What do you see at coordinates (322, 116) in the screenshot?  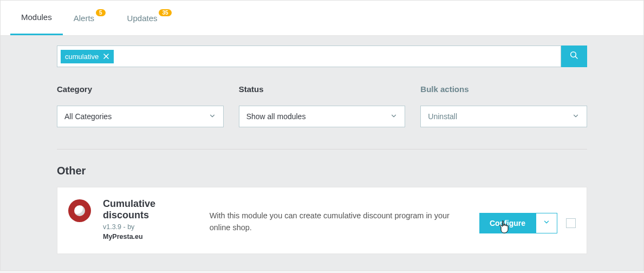 I see `status-select: Show all modules` at bounding box center [322, 116].